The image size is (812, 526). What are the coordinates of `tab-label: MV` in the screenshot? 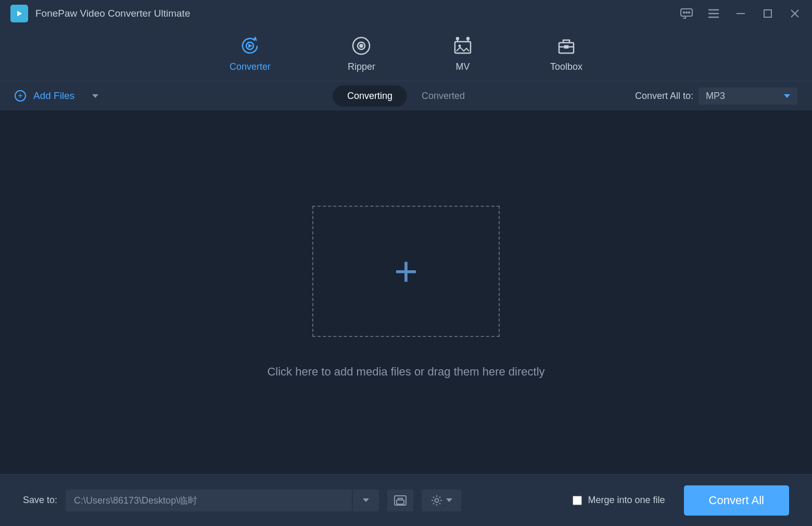 It's located at (463, 67).